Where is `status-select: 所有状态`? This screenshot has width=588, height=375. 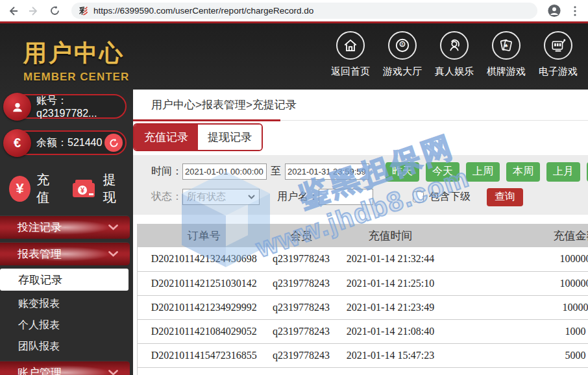 status-select: 所有状态 is located at coordinates (221, 197).